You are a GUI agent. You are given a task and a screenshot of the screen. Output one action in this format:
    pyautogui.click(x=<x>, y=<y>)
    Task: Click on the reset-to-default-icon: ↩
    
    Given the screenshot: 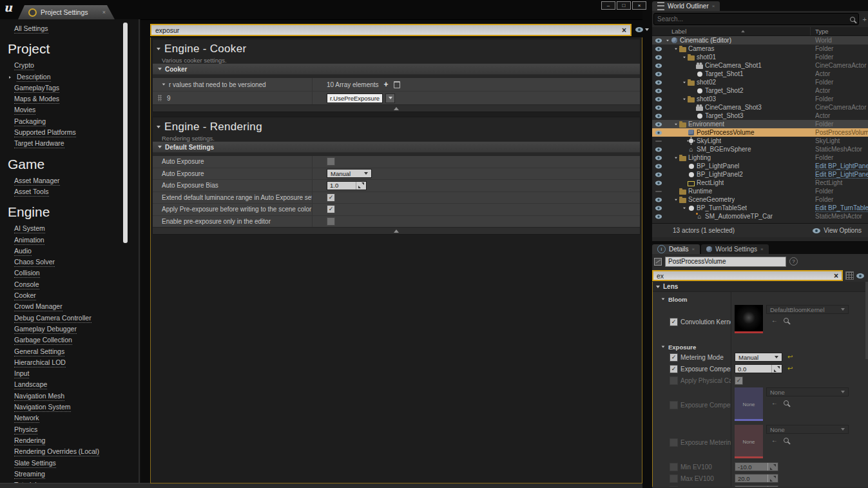 What is the action you would take?
    pyautogui.click(x=790, y=369)
    